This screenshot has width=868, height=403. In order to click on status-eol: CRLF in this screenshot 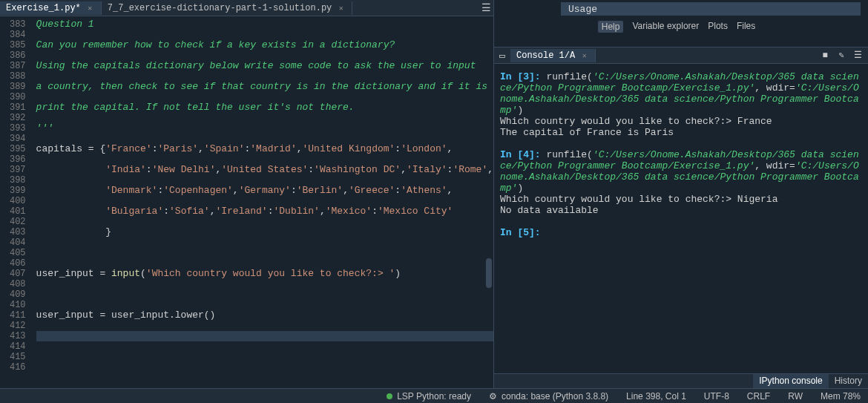, I will do `click(758, 396)`.